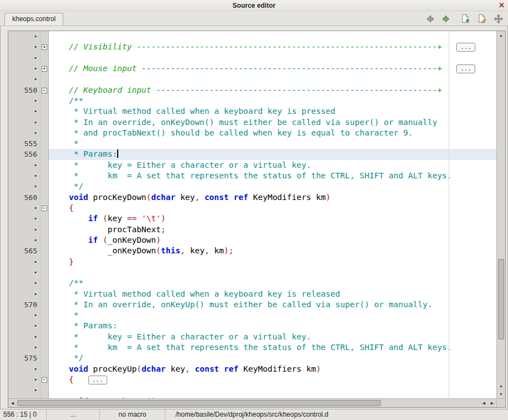 The height and width of the screenshot is (420, 508). Describe the element at coordinates (501, 394) in the screenshot. I see `scroll-down-button: ▼` at that location.